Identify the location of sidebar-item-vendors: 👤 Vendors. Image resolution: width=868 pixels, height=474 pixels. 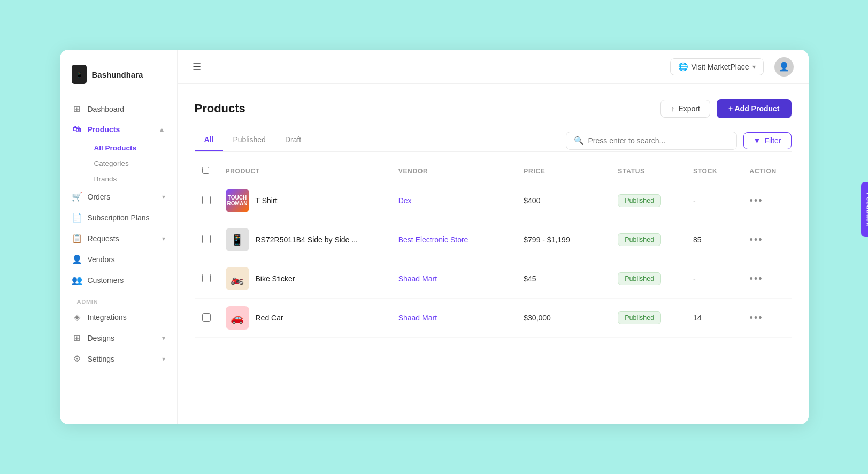
(119, 259).